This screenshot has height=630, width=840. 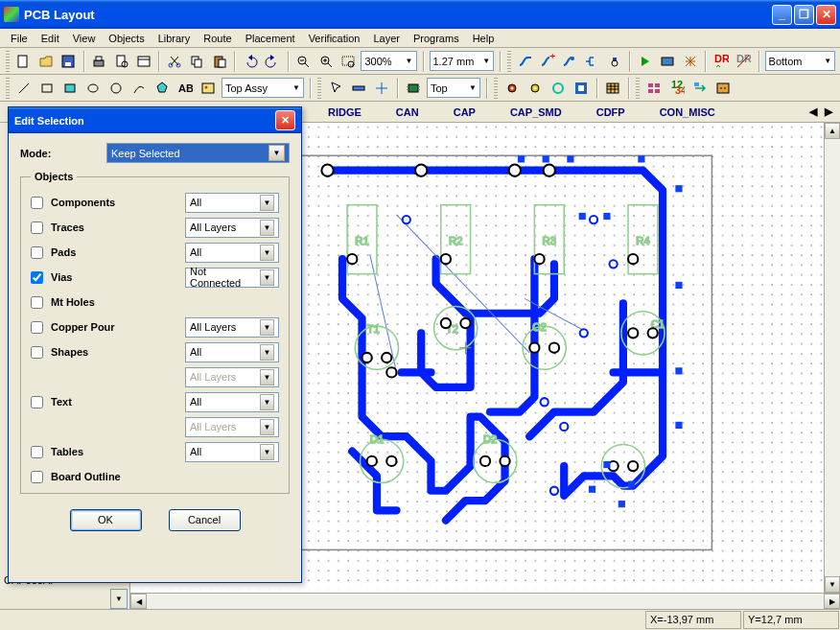 I want to click on redo-button, so click(x=272, y=61).